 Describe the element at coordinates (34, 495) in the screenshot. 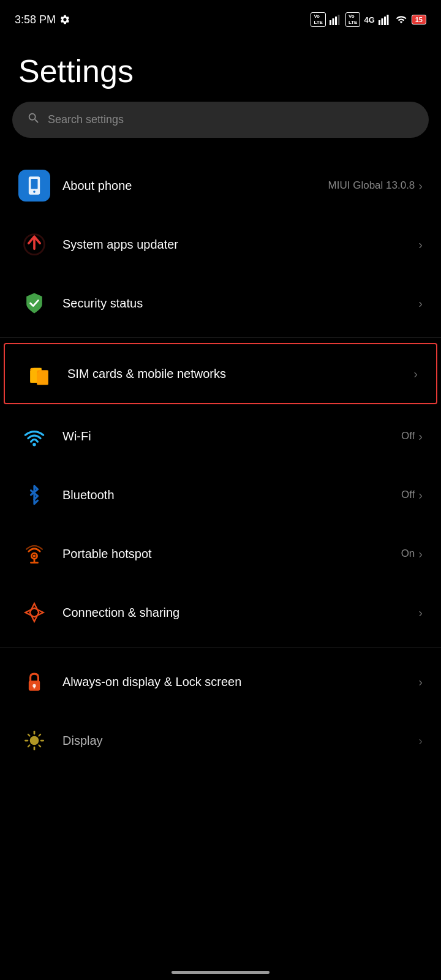

I see `bluetooth-icon` at that location.